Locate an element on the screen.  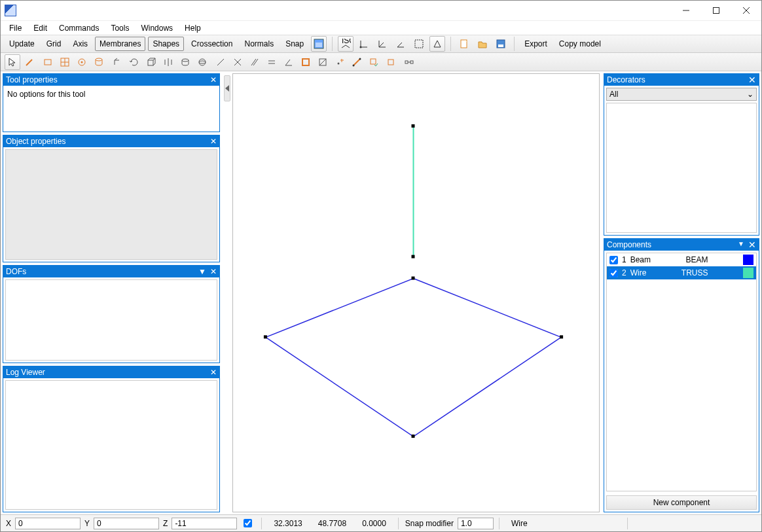
label-x: X is located at coordinates (9, 523).